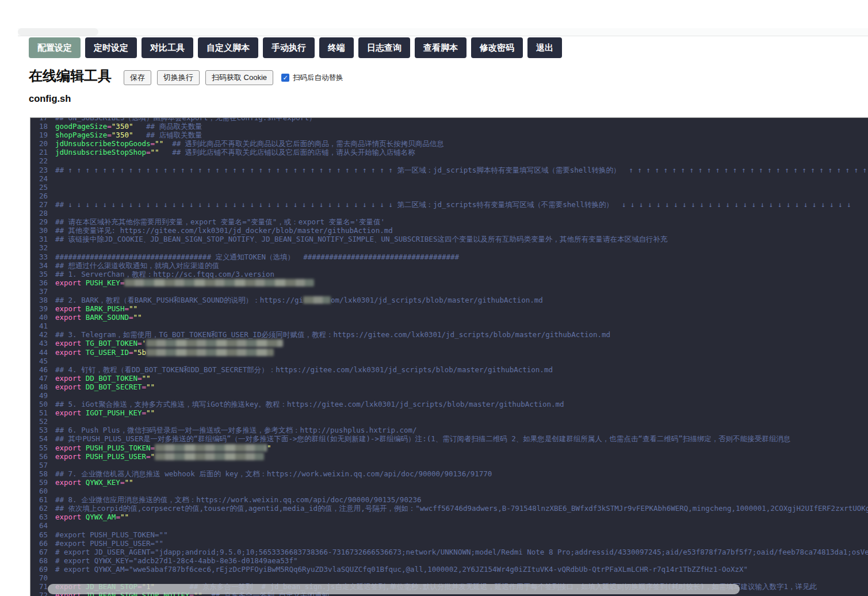  Describe the element at coordinates (39, 404) in the screenshot. I see `line-number: 50` at that location.